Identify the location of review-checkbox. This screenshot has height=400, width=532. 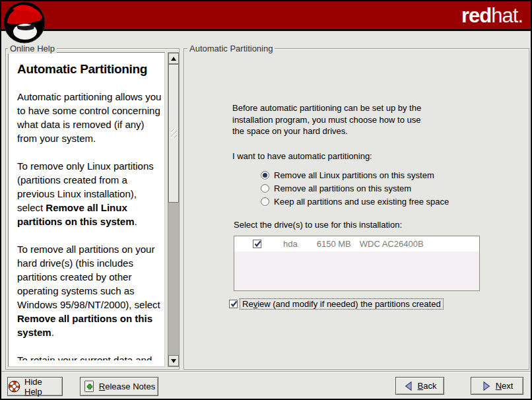
(234, 304).